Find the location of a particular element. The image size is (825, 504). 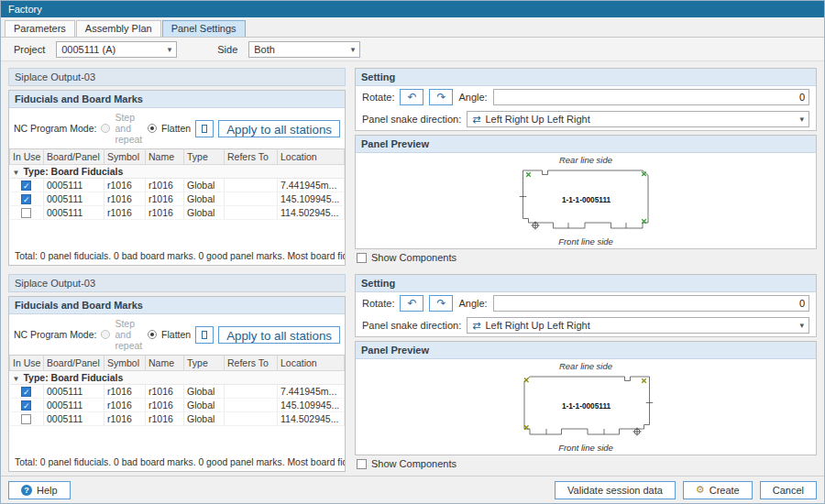

table-header-row: In Use Board/Panel Symbol Name Type Refe… is located at coordinates (178, 158).